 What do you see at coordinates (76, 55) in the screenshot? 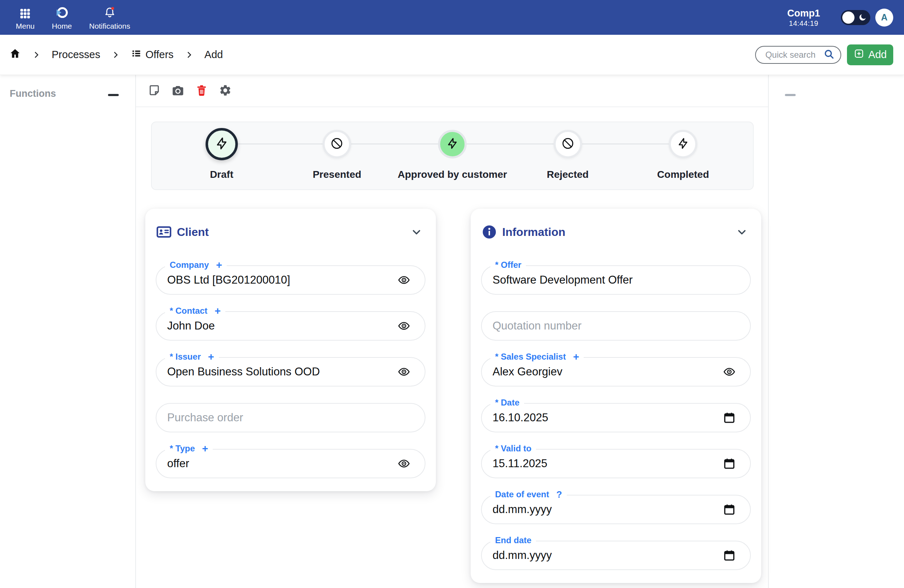
I see `breadcrumb-processes-label: Processes` at bounding box center [76, 55].